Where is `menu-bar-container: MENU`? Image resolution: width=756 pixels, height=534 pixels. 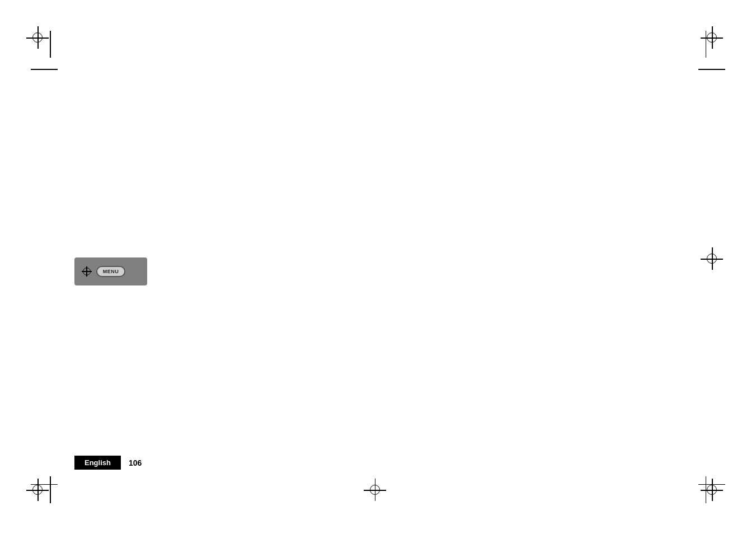
menu-bar-container: MENU is located at coordinates (111, 271).